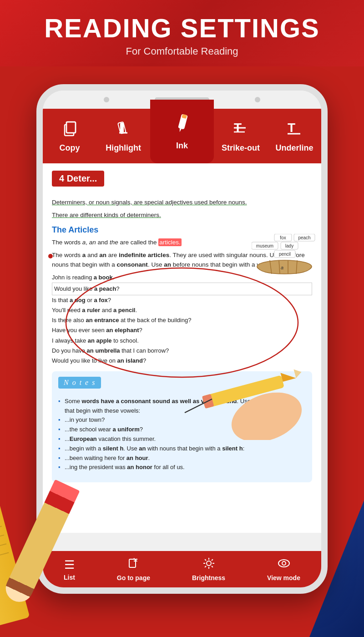  Describe the element at coordinates (70, 148) in the screenshot. I see `copy-label: Copy` at that location.